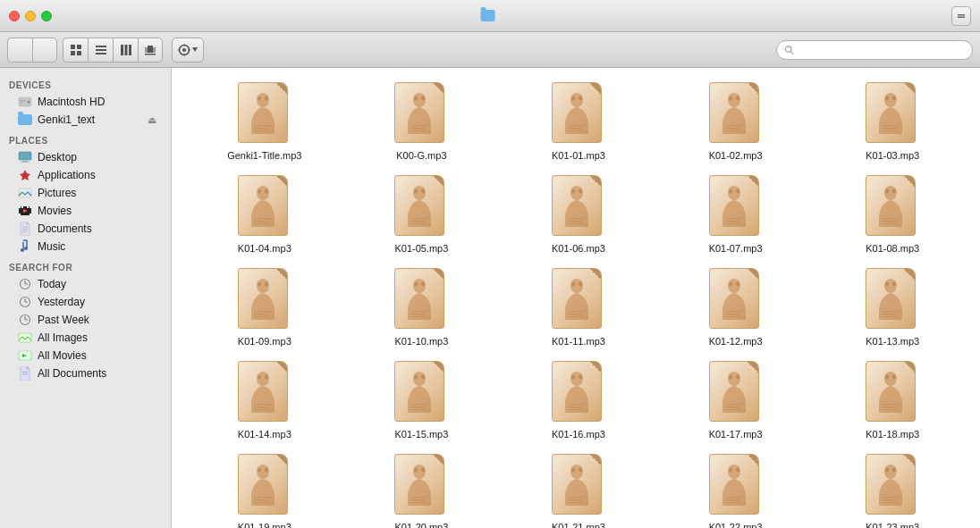 The height and width of the screenshot is (528, 980). What do you see at coordinates (45, 50) in the screenshot?
I see `forward-button` at bounding box center [45, 50].